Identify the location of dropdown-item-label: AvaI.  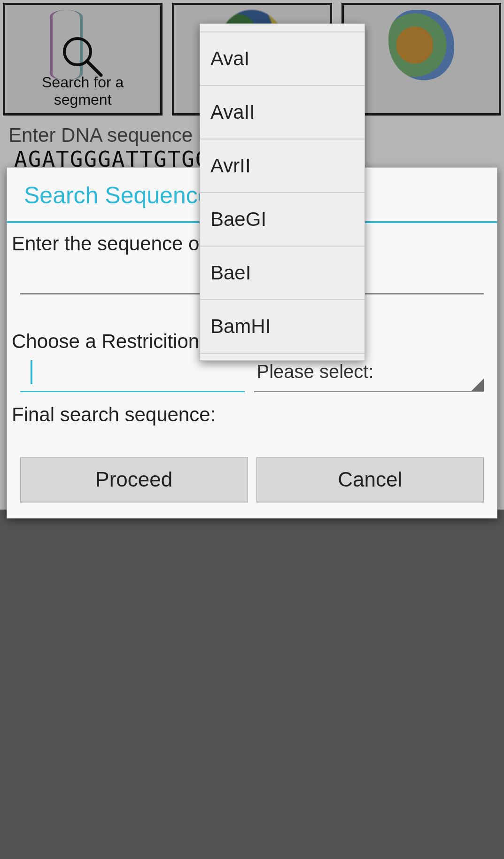
(230, 59).